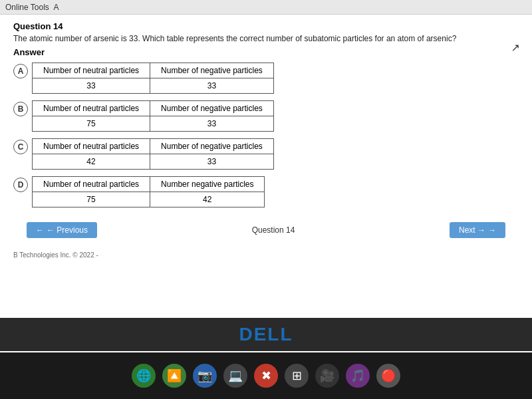  I want to click on option-a-col1-value: 33, so click(92, 86).